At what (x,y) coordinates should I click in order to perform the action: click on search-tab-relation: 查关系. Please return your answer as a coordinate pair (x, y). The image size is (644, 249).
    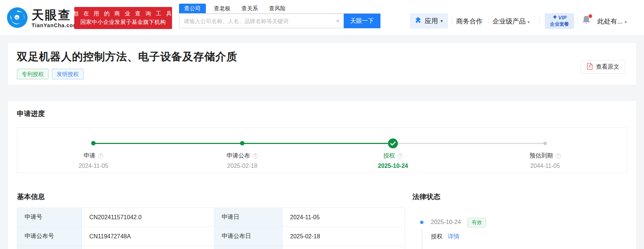
    Looking at the image, I should click on (250, 8).